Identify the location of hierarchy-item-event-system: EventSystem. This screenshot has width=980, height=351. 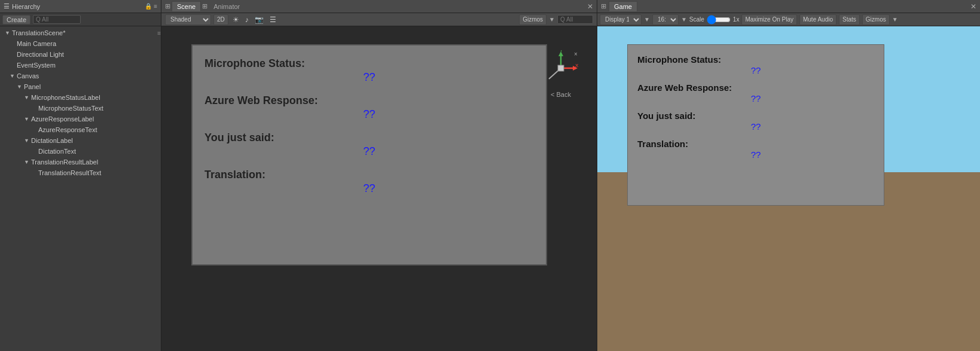
(80, 65).